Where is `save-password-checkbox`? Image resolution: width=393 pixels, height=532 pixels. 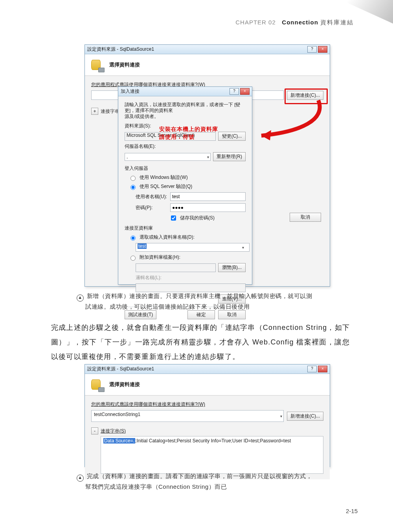 save-password-checkbox is located at coordinates (174, 218).